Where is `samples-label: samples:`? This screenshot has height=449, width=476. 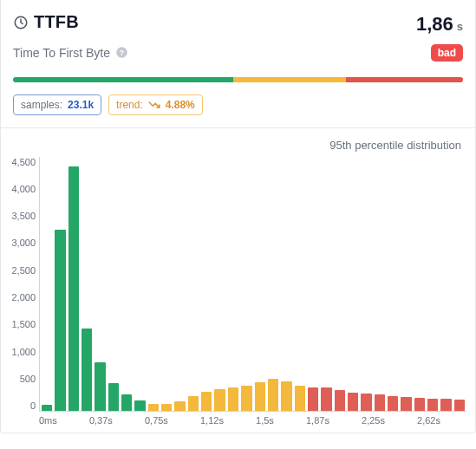 samples-label: samples: is located at coordinates (42, 105).